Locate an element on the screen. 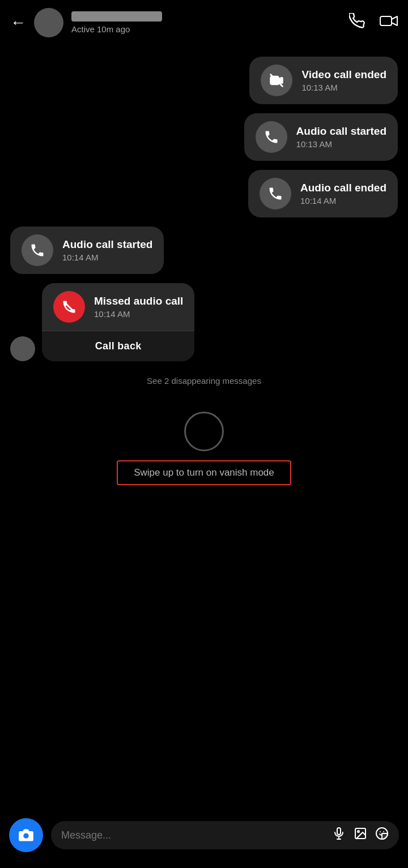 This screenshot has width=408, height=868. microphone-icon is located at coordinates (339, 835).